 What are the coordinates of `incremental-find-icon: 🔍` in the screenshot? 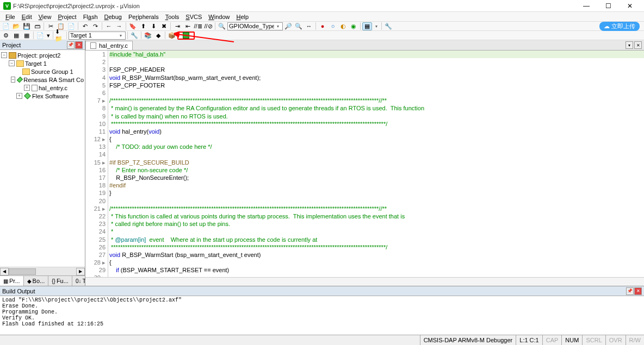 It's located at (299, 26).